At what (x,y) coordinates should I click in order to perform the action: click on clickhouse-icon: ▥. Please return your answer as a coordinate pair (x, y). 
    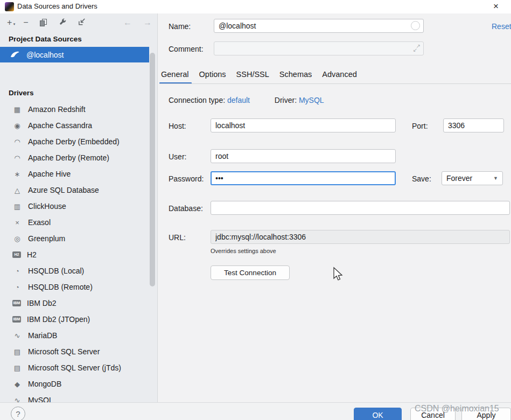
    Looking at the image, I should click on (17, 207).